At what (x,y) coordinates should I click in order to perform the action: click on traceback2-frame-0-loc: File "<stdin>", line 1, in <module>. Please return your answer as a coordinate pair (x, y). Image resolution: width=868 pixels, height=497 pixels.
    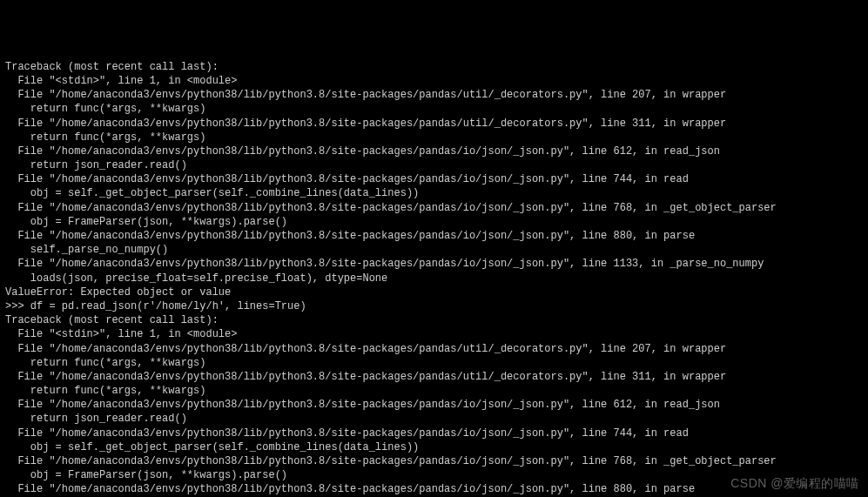
    Looking at the image, I should click on (434, 334).